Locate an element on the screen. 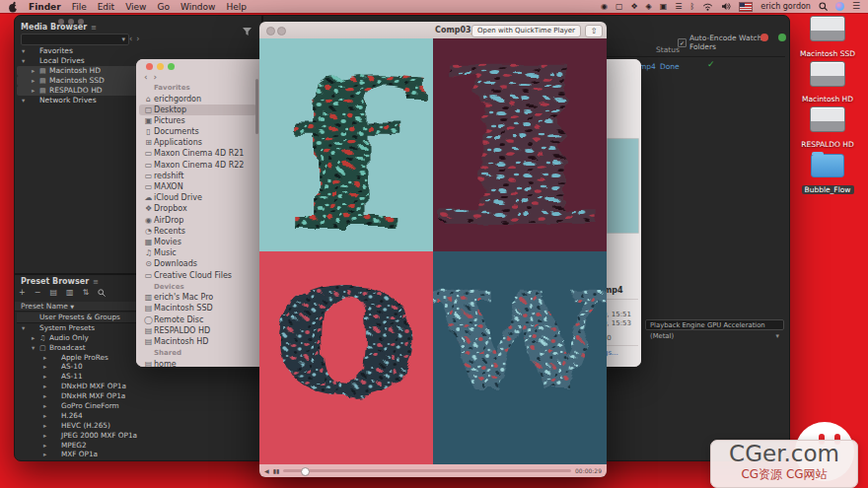 The height and width of the screenshot is (488, 868). sidebar-item: ▢Desktop is located at coordinates (197, 110).